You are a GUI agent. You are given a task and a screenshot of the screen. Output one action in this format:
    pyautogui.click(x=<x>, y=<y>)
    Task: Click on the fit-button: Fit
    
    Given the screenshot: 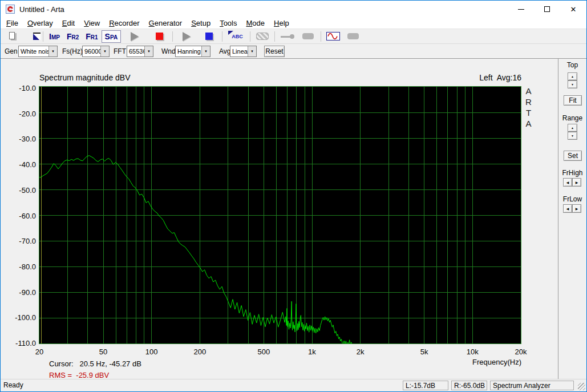 What is the action you would take?
    pyautogui.click(x=573, y=100)
    